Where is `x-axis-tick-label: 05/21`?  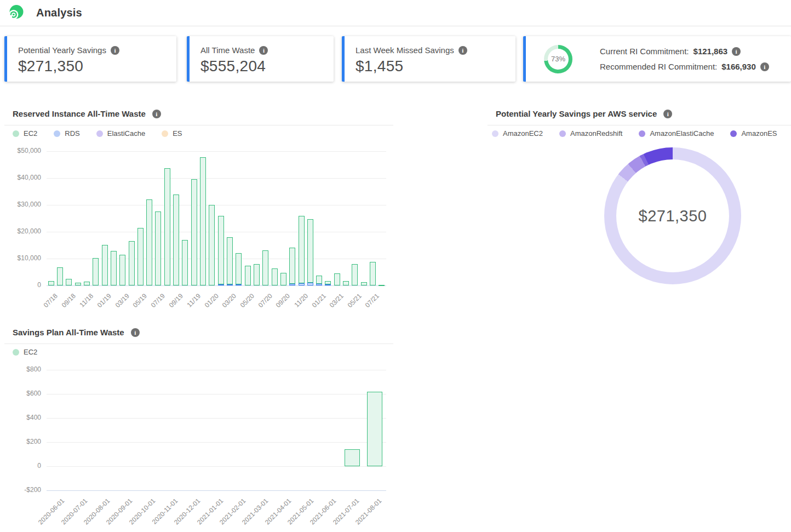 x-axis-tick-label: 05/21 is located at coordinates (355, 300).